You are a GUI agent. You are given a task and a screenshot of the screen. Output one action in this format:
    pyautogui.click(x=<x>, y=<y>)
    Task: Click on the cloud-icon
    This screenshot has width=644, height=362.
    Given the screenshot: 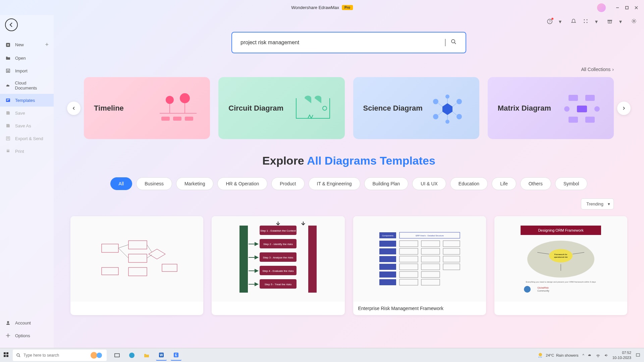 What is the action you would take?
    pyautogui.click(x=8, y=85)
    